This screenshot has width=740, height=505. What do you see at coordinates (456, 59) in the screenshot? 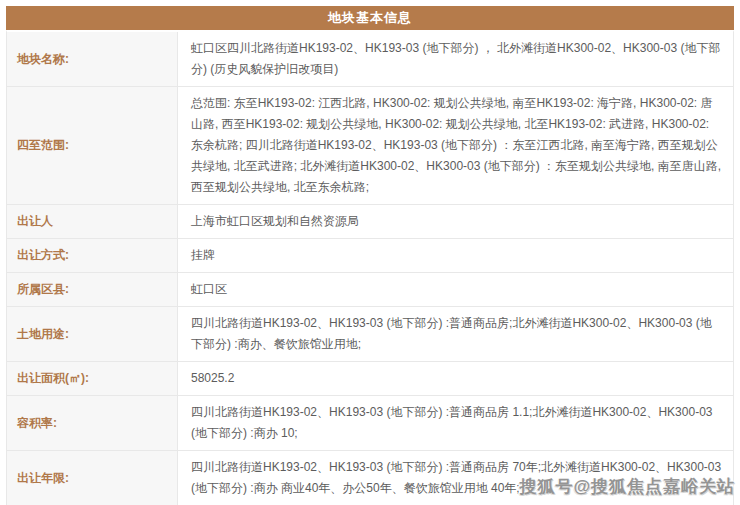
I see `row-value: 虹口区四川北路街道HK193-02、HK193-03 (地下部分) ， 北外滩街…` at bounding box center [456, 59].